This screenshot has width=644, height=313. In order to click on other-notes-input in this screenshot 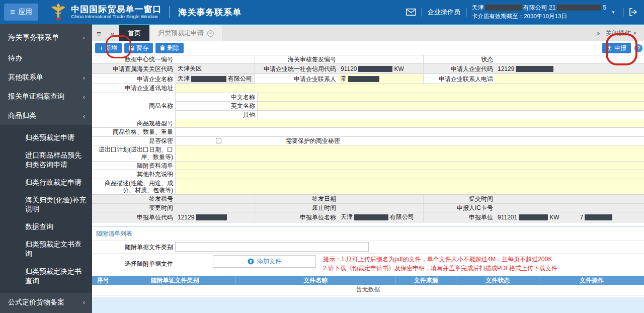, I will do `click(410, 174)`.